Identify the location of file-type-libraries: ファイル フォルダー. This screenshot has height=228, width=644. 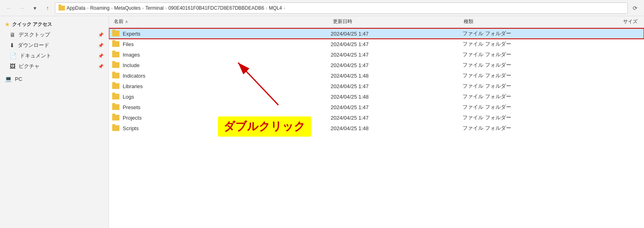
(516, 86).